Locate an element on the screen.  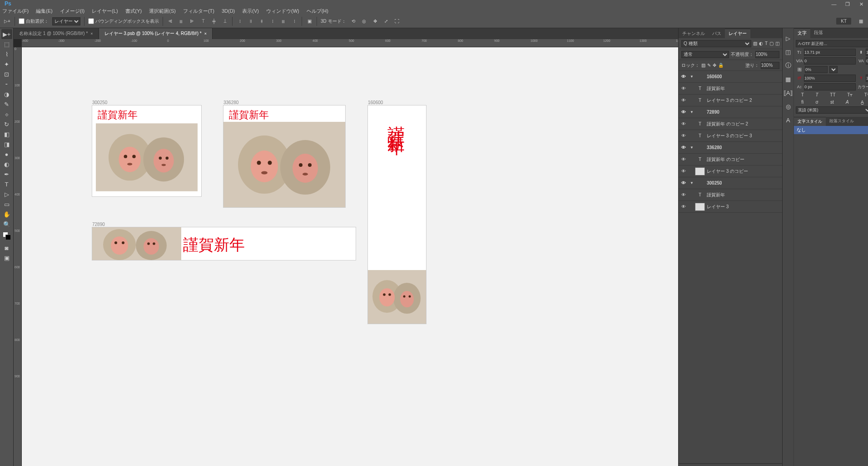
layer-row: 👁▼300250 is located at coordinates (730, 183).